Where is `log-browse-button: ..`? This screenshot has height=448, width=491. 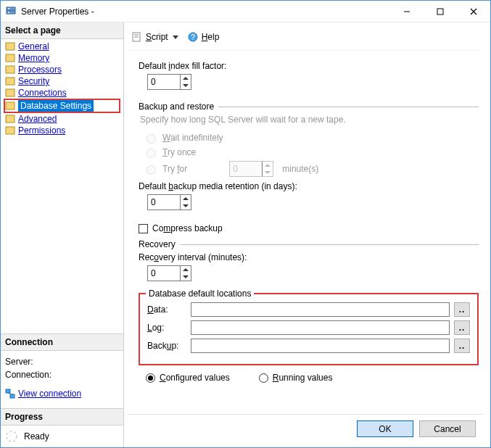 log-browse-button: .. is located at coordinates (462, 328).